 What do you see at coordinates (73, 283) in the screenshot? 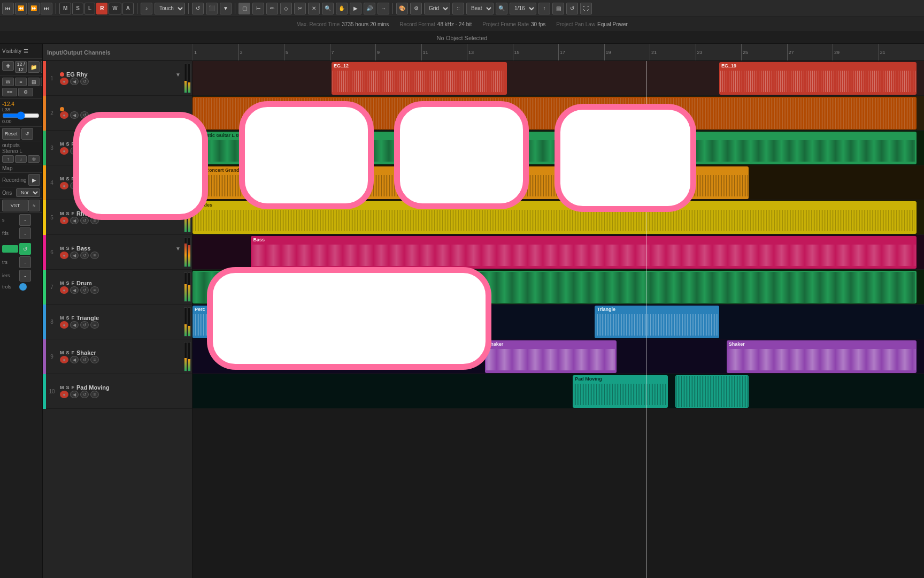
I see `track-btn-f-7: F` at bounding box center [73, 283].